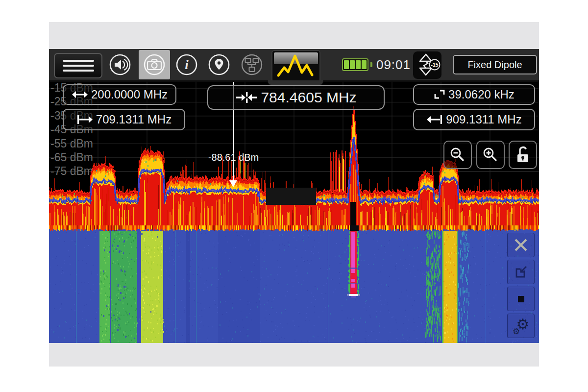 Image resolution: width=588 pixels, height=392 pixels. Describe the element at coordinates (495, 65) in the screenshot. I see `antenna-select-button: Fixed Dipole` at that location.